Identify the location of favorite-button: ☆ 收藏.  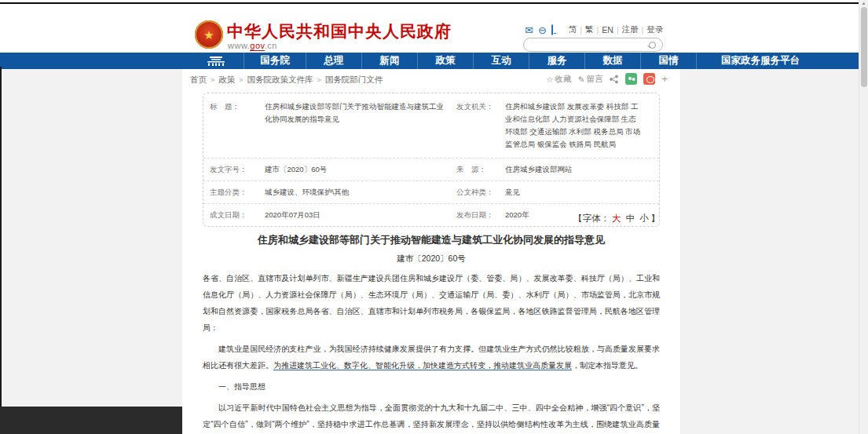
(559, 79).